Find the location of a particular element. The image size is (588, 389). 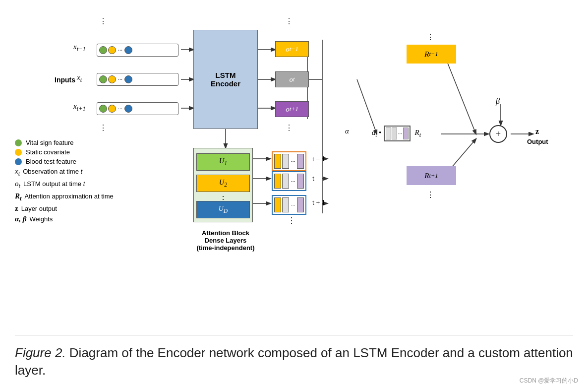

input-row-t: ··· is located at coordinates (138, 79).